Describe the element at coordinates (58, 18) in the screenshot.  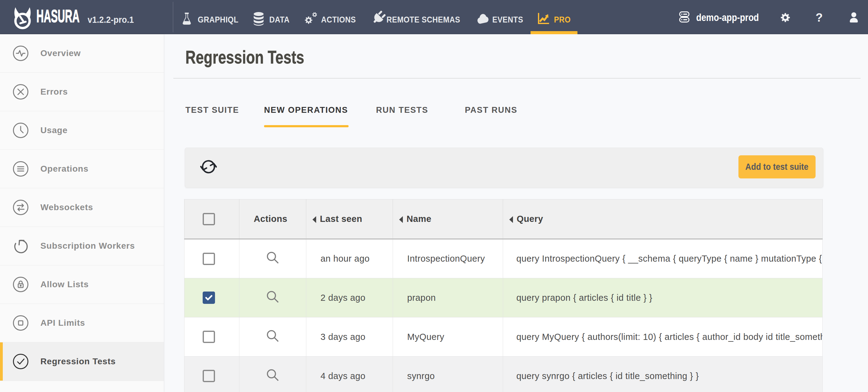
I see `svg-text: HASURA` at that location.